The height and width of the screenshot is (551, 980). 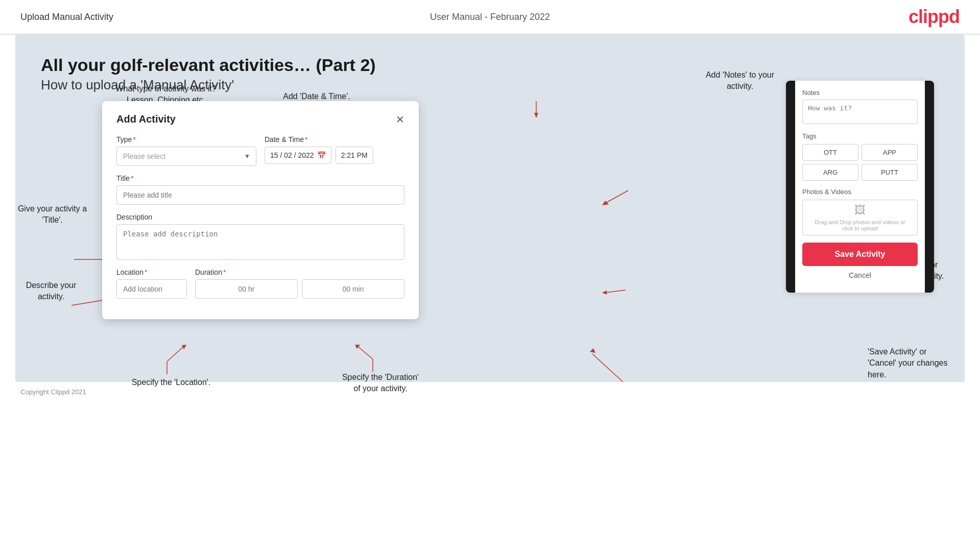 I want to click on date-input: 15 / 02 / 2022 📅, so click(x=298, y=155).